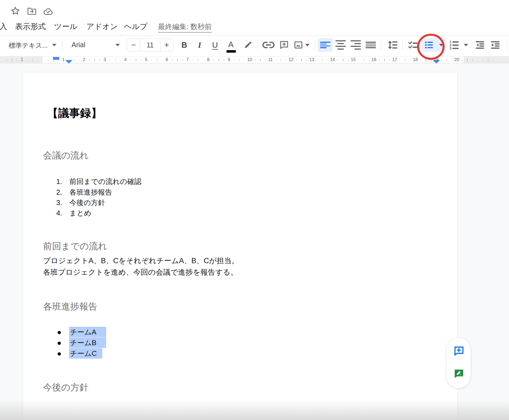  Describe the element at coordinates (466, 45) in the screenshot. I see `numbered-list-caret` at that location.